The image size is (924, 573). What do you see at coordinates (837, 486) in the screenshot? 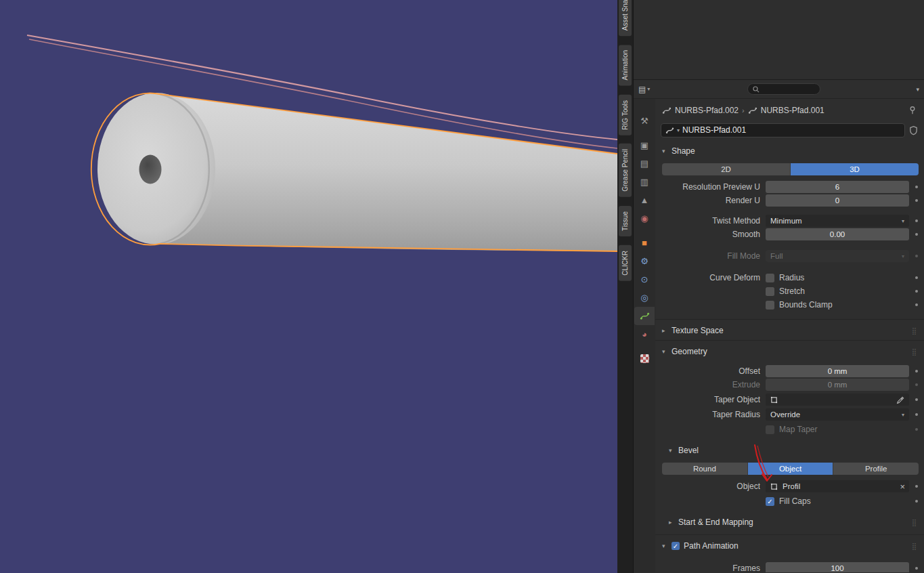
I see `bevel-object-field: Profil ×` at bounding box center [837, 486].